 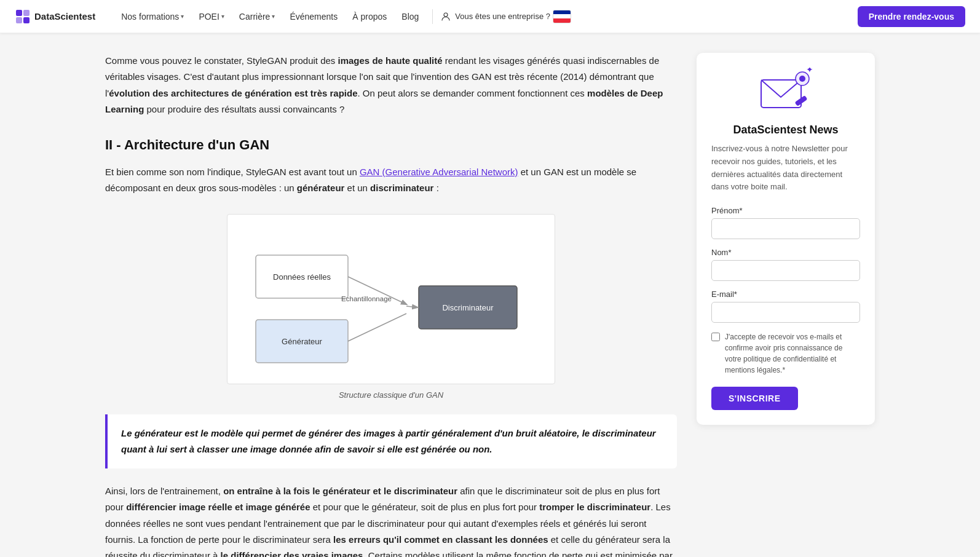 I want to click on body-bold-3: tromper le discriminateur, so click(x=595, y=507).